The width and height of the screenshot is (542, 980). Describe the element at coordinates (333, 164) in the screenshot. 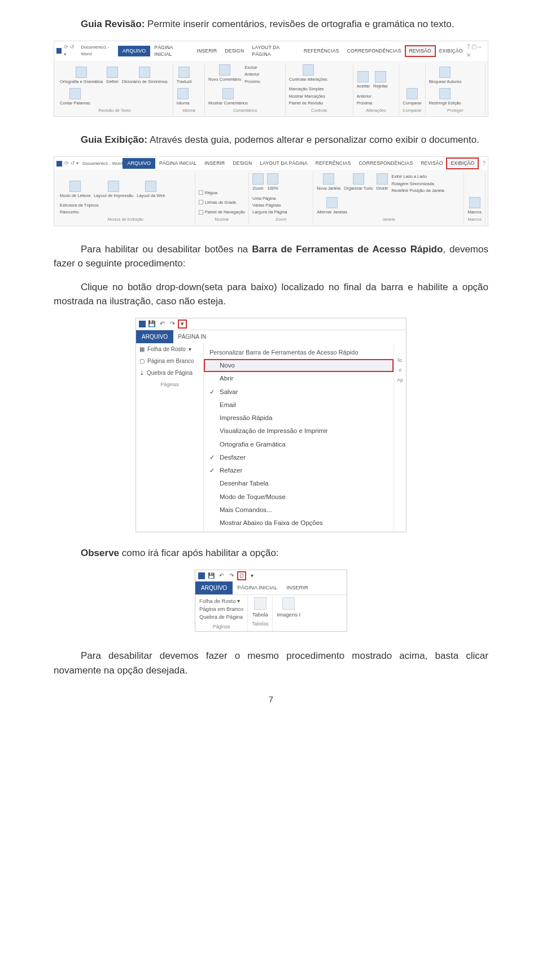

I see `ribbon2-tab-ref: REFERÊNCIAS` at that location.